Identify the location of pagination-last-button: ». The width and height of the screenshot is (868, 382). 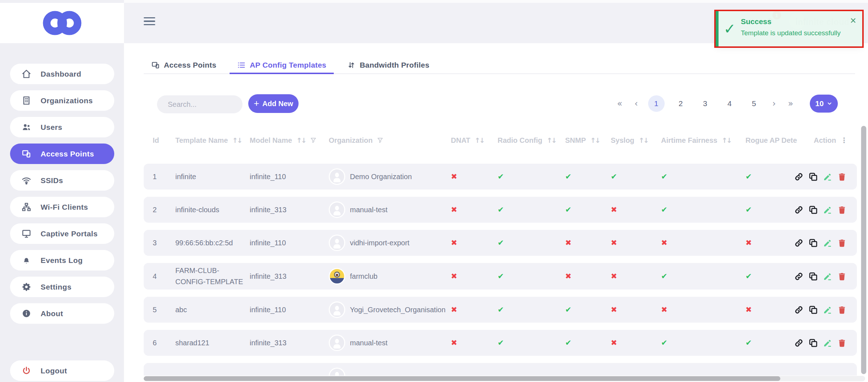
(790, 104).